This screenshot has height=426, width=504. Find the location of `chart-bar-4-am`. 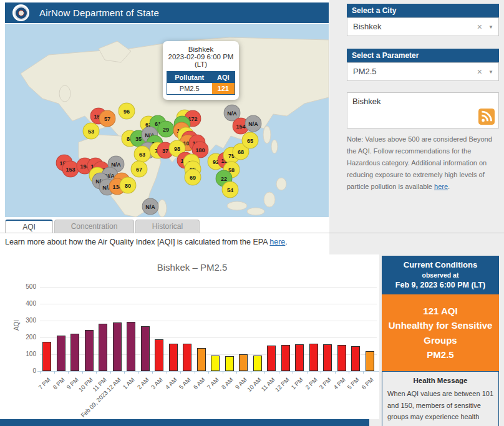

chart-bar-4-am is located at coordinates (173, 357).